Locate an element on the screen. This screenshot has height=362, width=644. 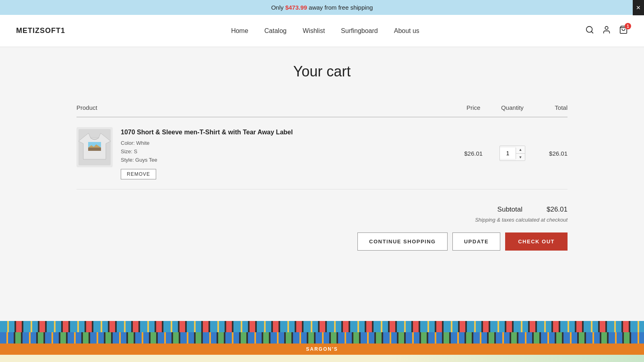
continue-shopping-button: CONTINUE SHOPPING is located at coordinates (402, 241).